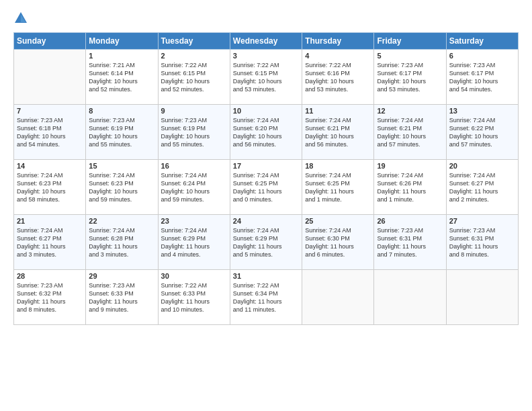 The height and width of the screenshot is (411, 532). I want to click on day-info: Sunrise: 7:23 AMSunset: 6:33 PMDaylight:…, so click(122, 298).